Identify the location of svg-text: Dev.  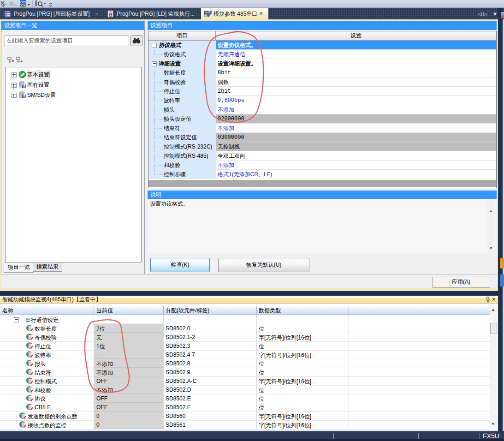
(23, 2).